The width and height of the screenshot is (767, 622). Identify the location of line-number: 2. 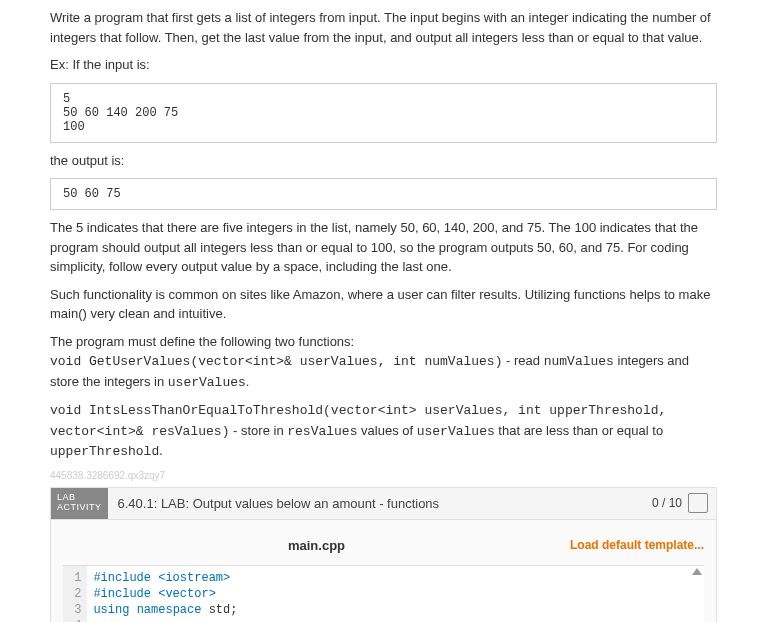
(74, 594).